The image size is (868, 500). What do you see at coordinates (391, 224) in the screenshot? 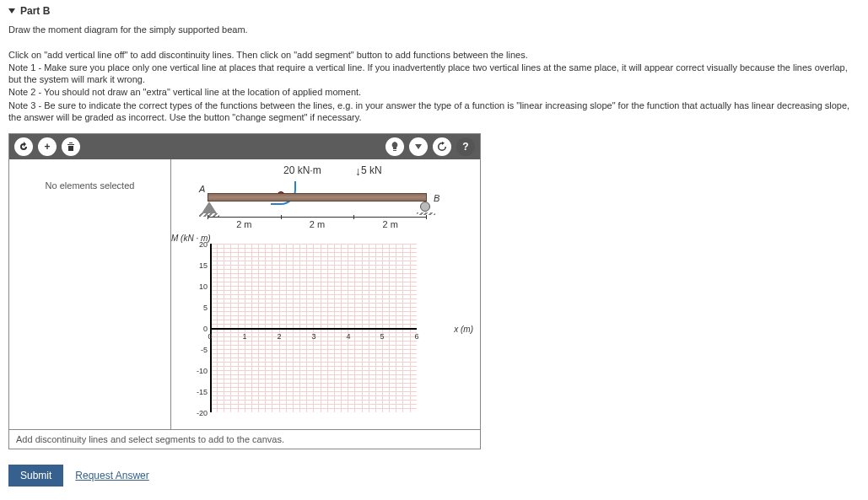
I see `dim-3: 2 m` at bounding box center [391, 224].